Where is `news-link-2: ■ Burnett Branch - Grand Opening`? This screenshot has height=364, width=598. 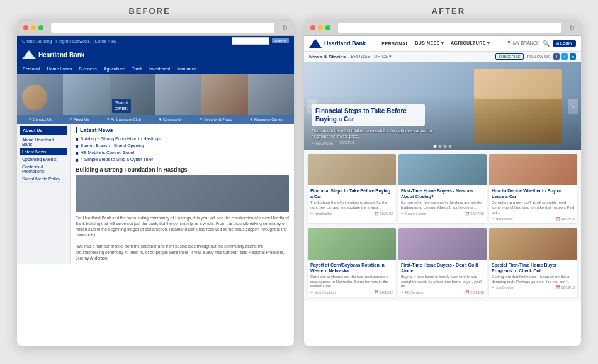
news-link-2: ■ Burnett Branch - Grand Opening is located at coordinates (183, 146).